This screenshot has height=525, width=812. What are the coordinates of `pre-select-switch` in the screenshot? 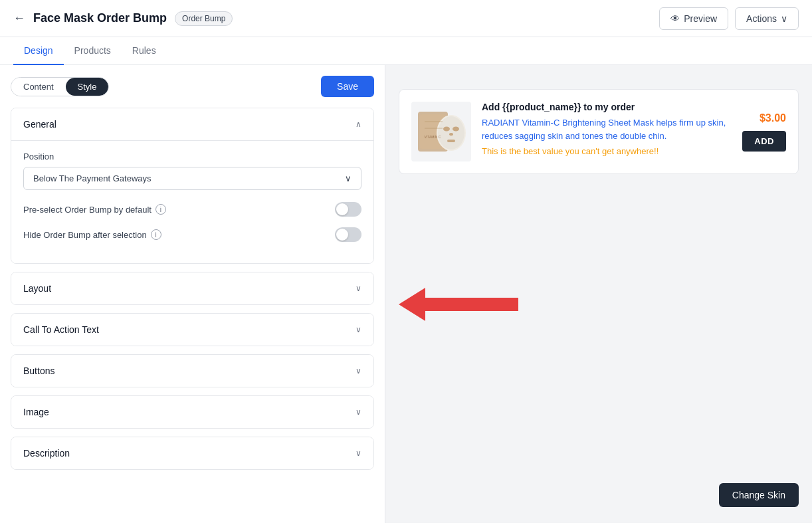 It's located at (348, 209).